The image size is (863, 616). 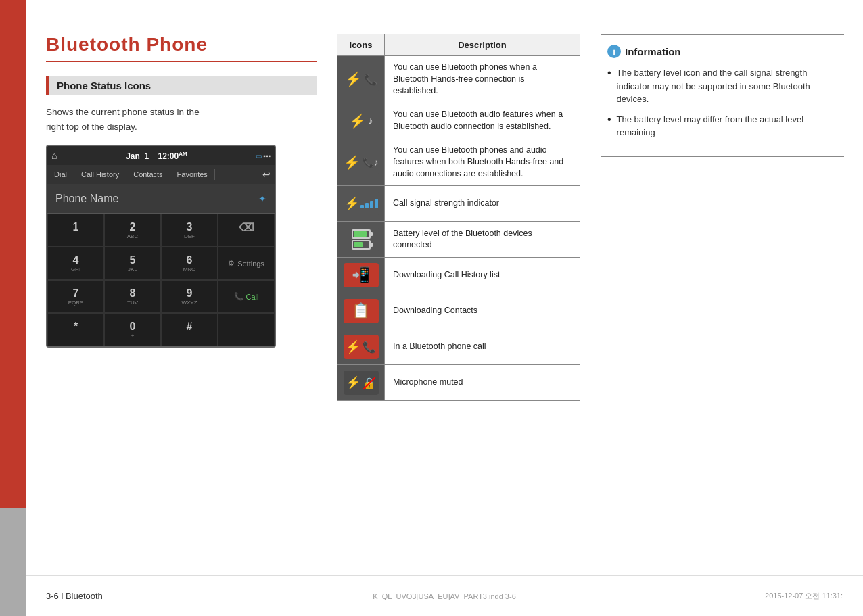 I want to click on info-bullet-1-text: The battery level icon and the call sign…, so click(x=727, y=87).